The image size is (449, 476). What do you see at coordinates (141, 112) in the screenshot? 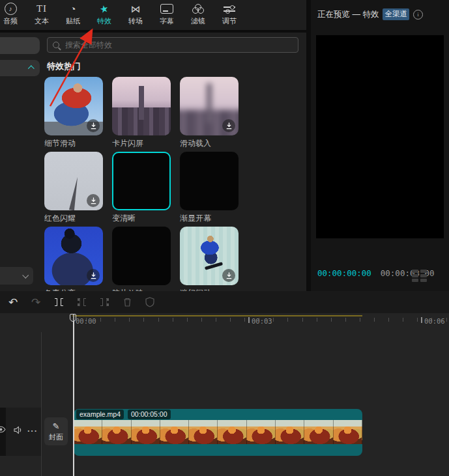
I see `effect-item: 卡片闪屏` at bounding box center [141, 112].